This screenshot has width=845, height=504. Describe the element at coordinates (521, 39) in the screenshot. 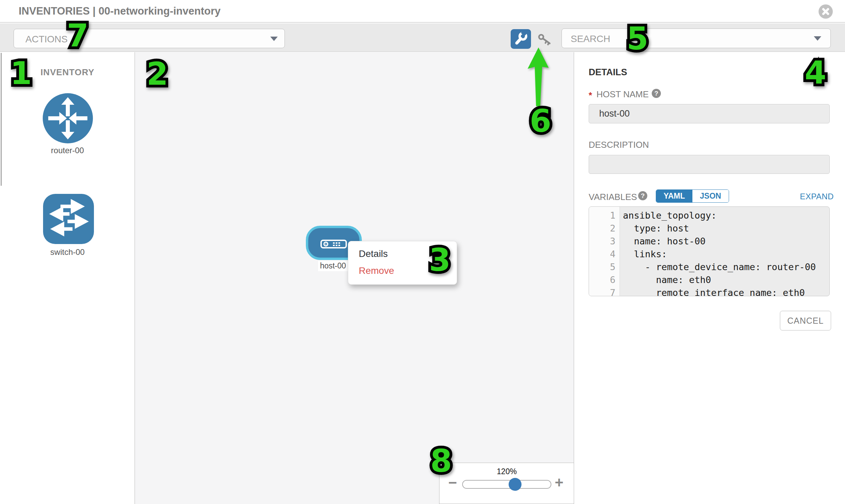

I see `tools-button` at that location.